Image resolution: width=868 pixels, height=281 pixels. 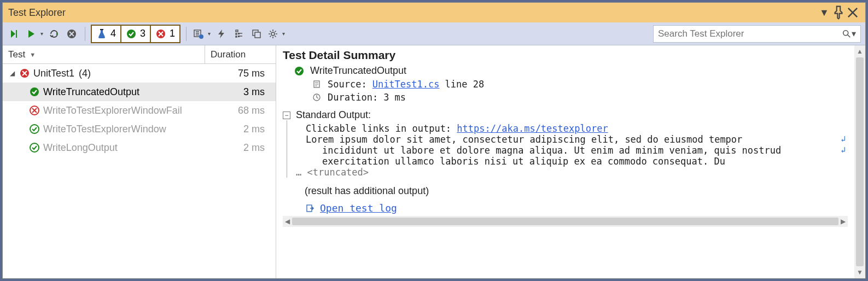 What do you see at coordinates (113, 34) in the screenshot?
I see `count-total-value: 4` at bounding box center [113, 34].